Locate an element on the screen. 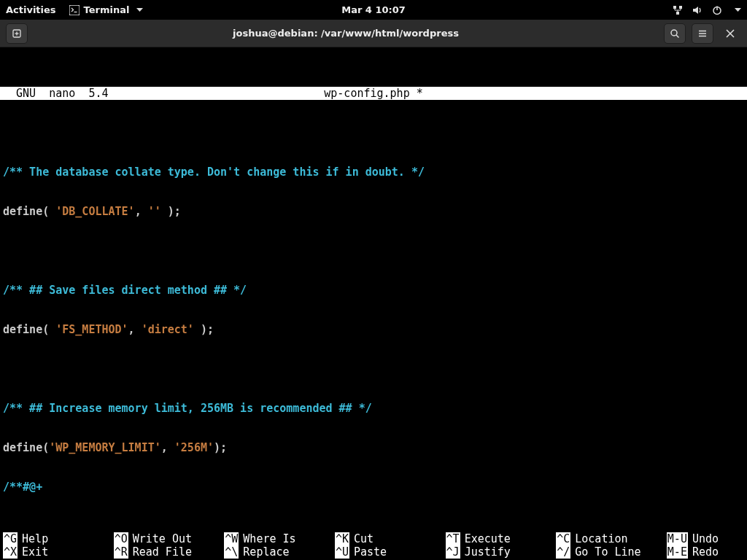 The width and height of the screenshot is (747, 560). shortcut: ^/Go To Line is located at coordinates (611, 552).